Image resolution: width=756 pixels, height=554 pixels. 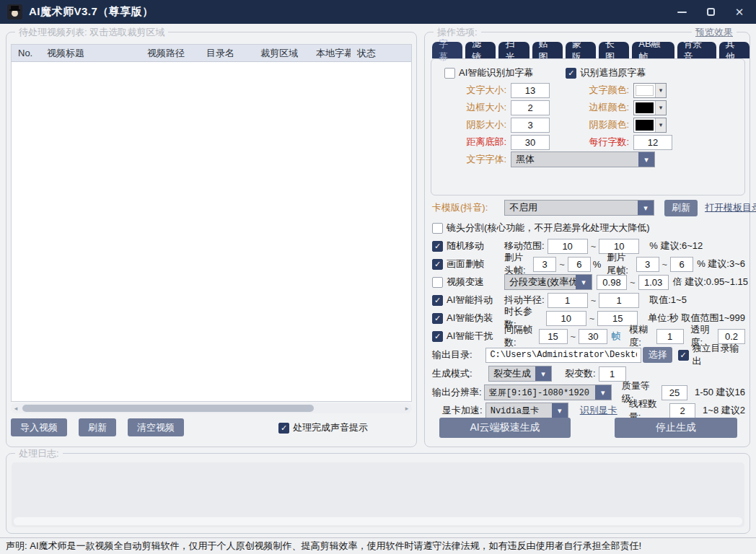 What do you see at coordinates (543, 374) in the screenshot?
I see `generate-mode-chevron-down-icon: ▾` at bounding box center [543, 374].